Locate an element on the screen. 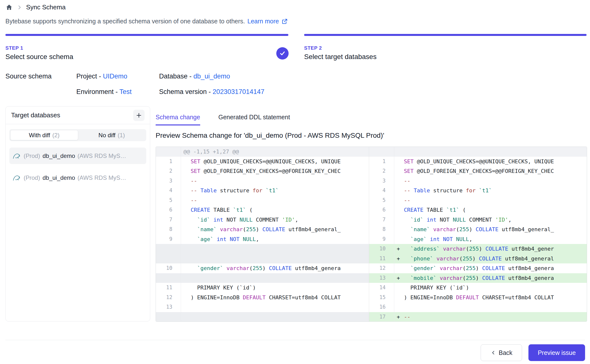 This screenshot has width=590, height=364. diff-row: 4 -- Table structure for `t1`4 -- Table … is located at coordinates (371, 191).